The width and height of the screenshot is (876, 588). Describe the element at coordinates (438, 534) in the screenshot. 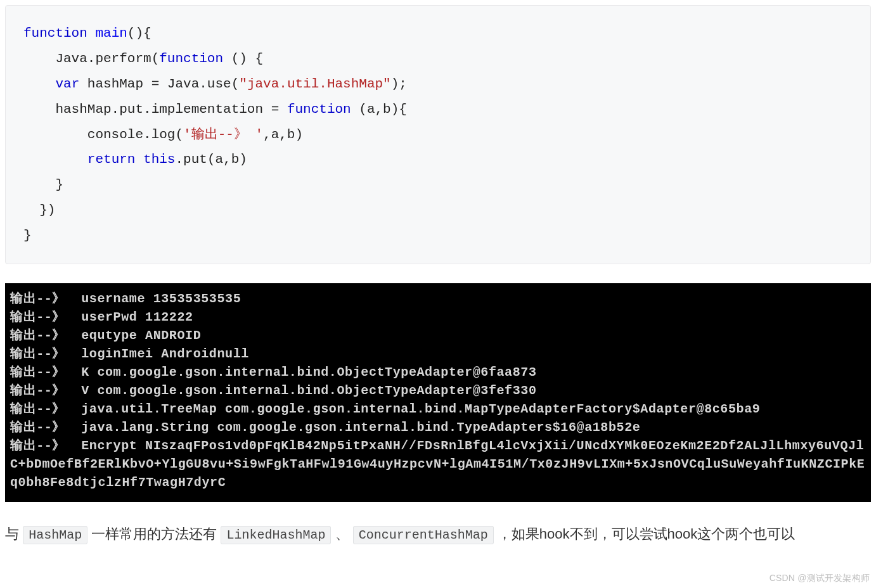

I see `prose-paragraph: 与 HashMap 一样常用的方法还有 LinkedHashMap 、 Conc…` at that location.